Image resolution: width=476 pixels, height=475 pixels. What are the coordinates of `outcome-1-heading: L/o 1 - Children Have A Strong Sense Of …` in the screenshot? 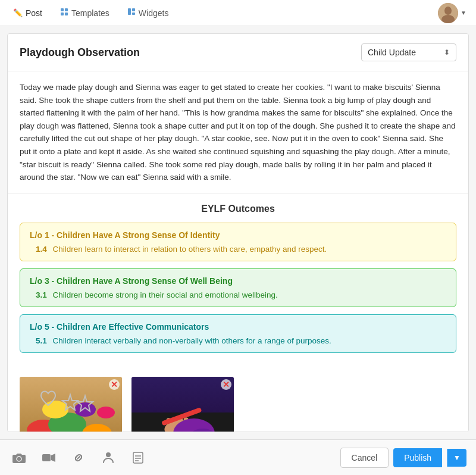 It's located at (238, 235).